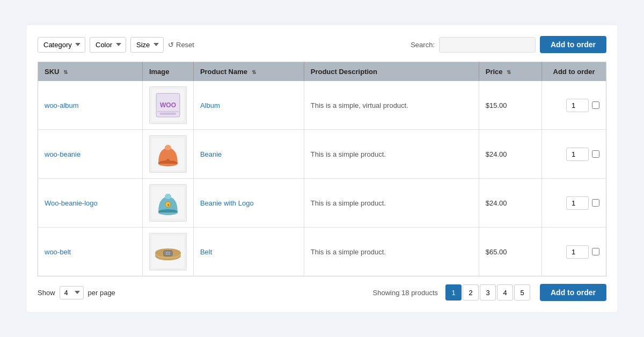 This screenshot has height=337, width=644. Describe the element at coordinates (509, 72) in the screenshot. I see `price-sort-icon: ⇅` at that location.